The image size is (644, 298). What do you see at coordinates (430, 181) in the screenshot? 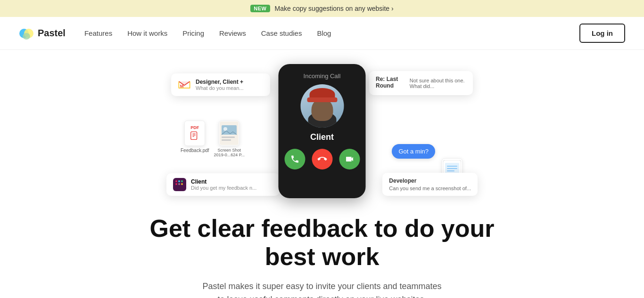
I see `dev-msg-from: Developer` at bounding box center [430, 181].